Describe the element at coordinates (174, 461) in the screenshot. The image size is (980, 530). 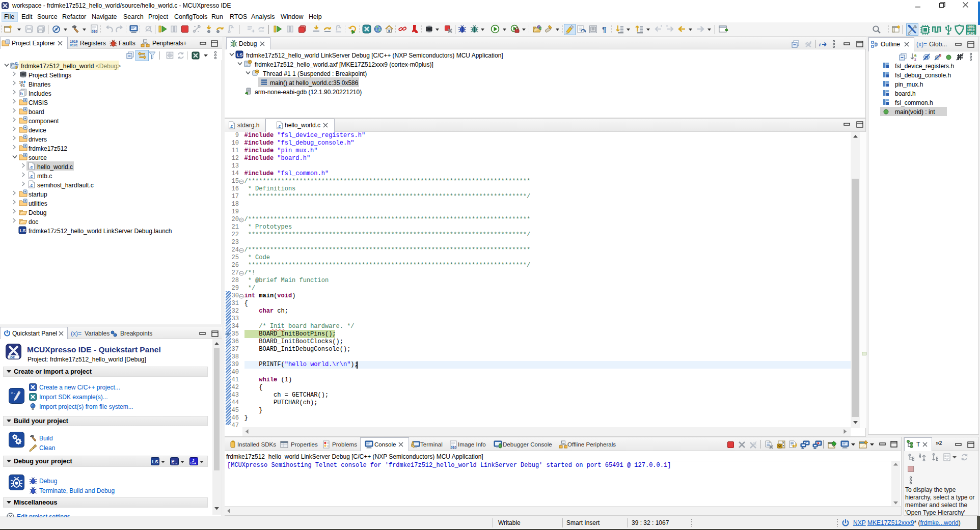
I see `svg-text: P·` at that location.